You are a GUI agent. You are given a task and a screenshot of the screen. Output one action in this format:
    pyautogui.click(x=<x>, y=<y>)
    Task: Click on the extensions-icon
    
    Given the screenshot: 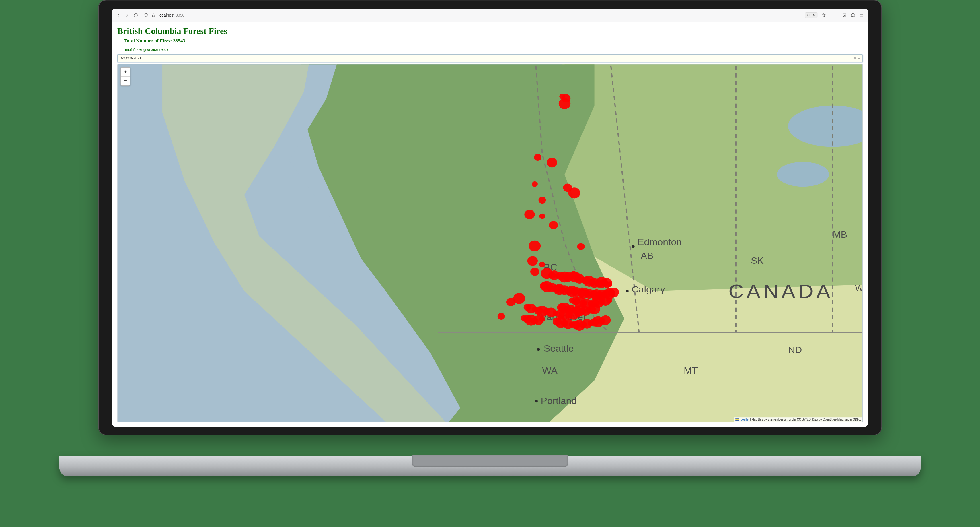 What is the action you would take?
    pyautogui.click(x=853, y=15)
    